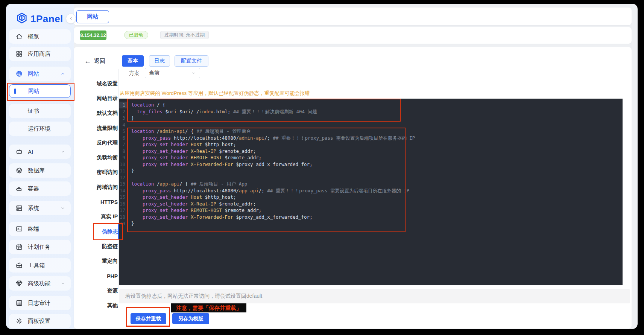 The height and width of the screenshot is (335, 644). I want to click on sidebar-item-ai: AI, so click(40, 152).